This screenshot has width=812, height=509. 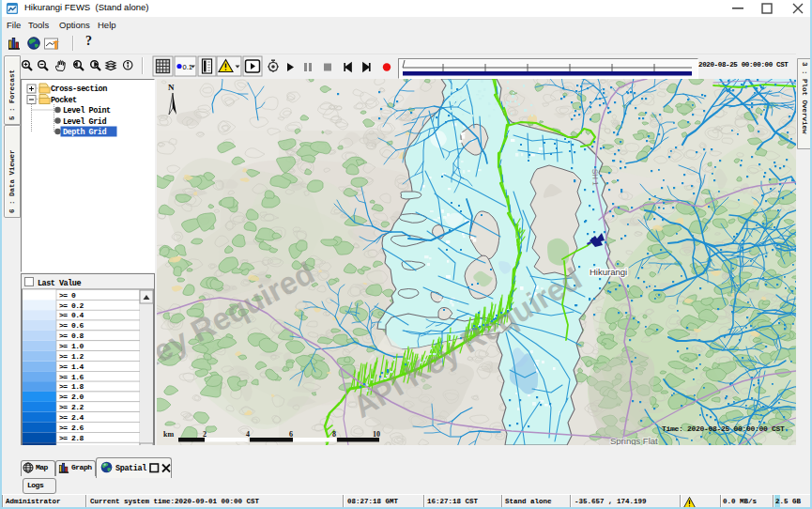 What do you see at coordinates (71, 346) in the screenshot?
I see `svg-text: >= 1.0` at bounding box center [71, 346].